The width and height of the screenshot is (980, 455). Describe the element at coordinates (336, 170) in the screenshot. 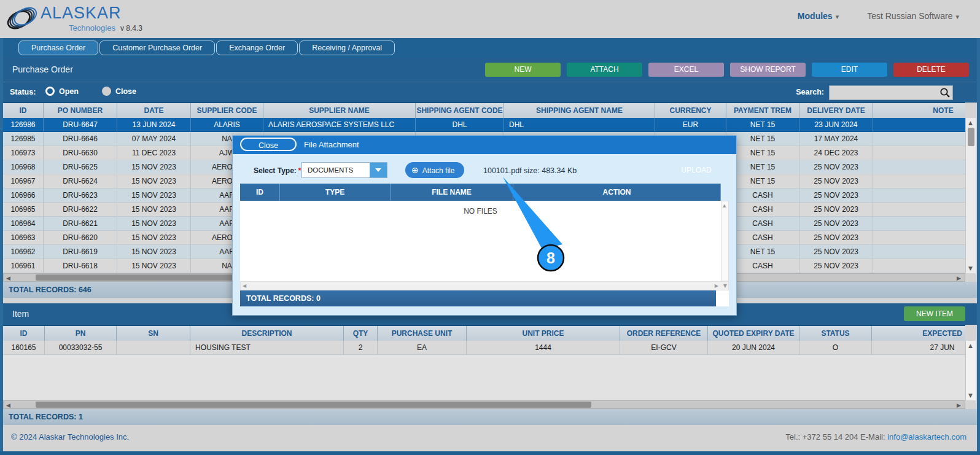

I see `file-type-value: DOCUMENTS` at that location.